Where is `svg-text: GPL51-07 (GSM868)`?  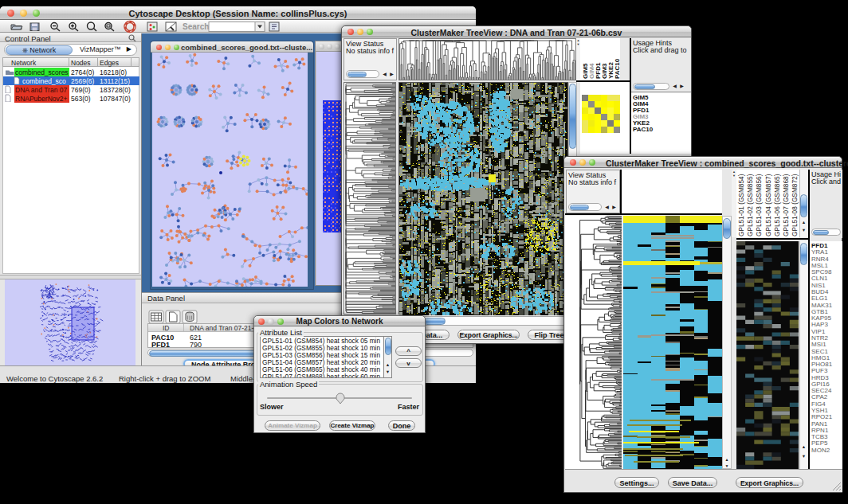 svg-text: GPL51-07 (GSM868) is located at coordinates (786, 205).